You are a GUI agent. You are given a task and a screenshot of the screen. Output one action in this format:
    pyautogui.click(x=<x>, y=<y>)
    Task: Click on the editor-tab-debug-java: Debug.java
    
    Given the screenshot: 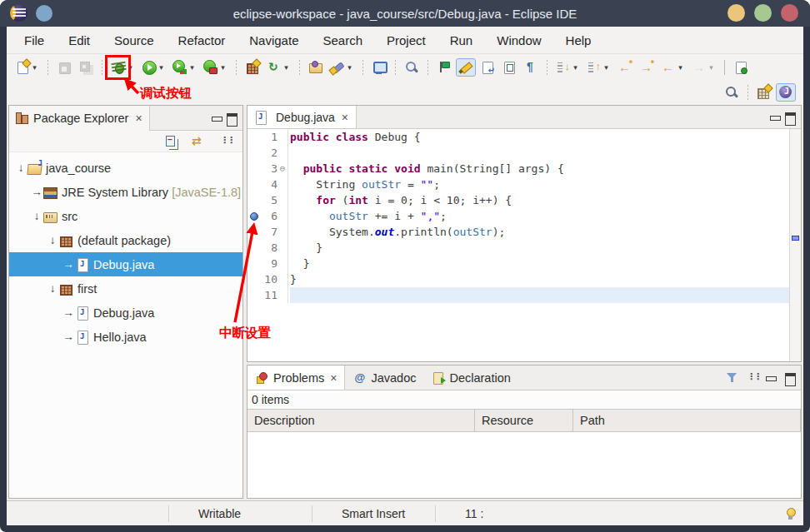 What is the action you would take?
    pyautogui.click(x=302, y=117)
    